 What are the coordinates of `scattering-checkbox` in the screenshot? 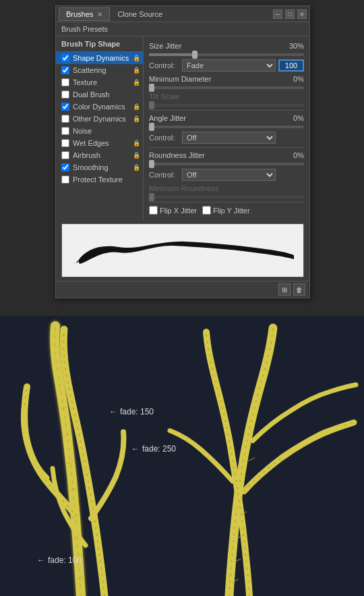 It's located at (65, 70).